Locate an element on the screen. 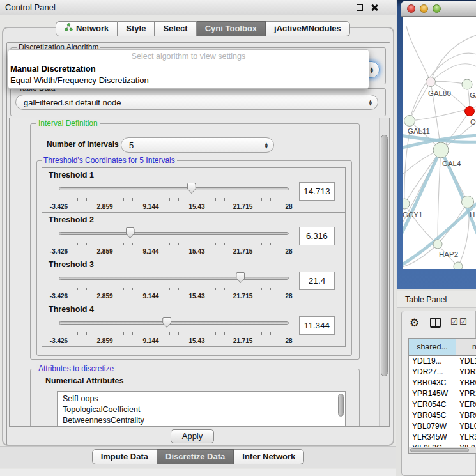 The height and width of the screenshot is (476, 476). threshold-value-field: 21.4 is located at coordinates (317, 281).